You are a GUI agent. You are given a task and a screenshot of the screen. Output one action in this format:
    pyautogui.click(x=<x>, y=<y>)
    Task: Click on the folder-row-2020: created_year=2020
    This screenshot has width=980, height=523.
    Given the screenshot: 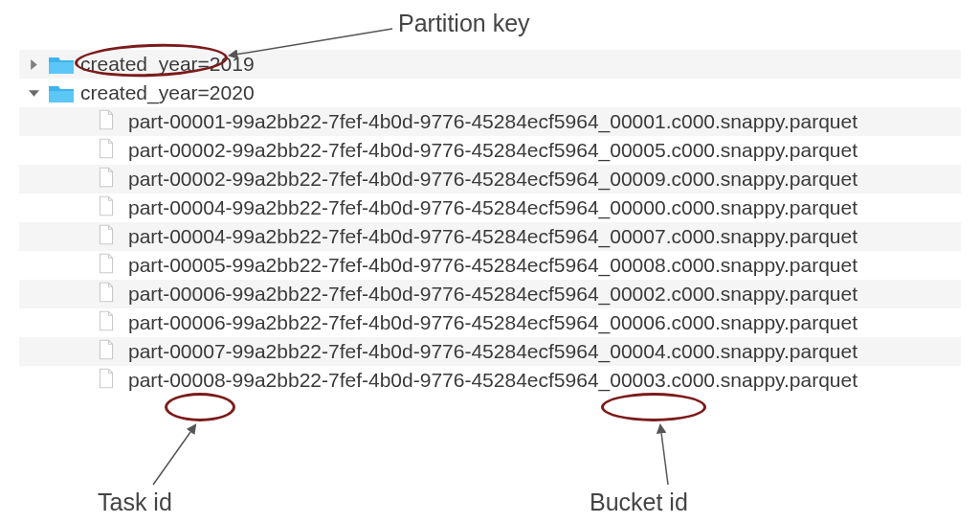 What is the action you would take?
    pyautogui.click(x=490, y=93)
    